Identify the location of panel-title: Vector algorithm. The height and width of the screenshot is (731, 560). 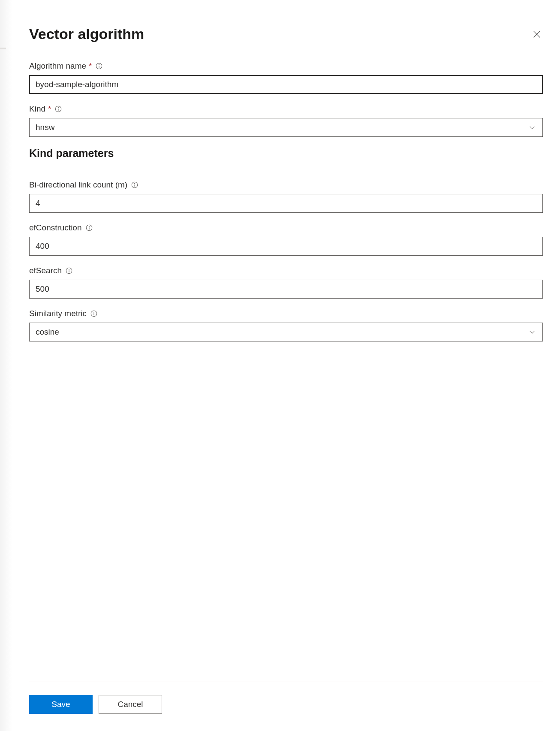
(87, 34).